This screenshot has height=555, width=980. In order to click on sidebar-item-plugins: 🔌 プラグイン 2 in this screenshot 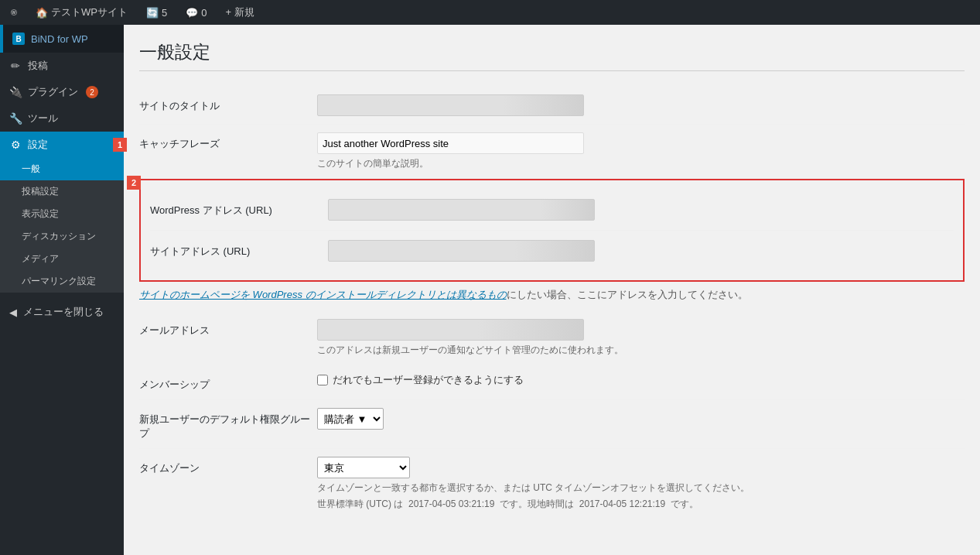, I will do `click(62, 92)`.